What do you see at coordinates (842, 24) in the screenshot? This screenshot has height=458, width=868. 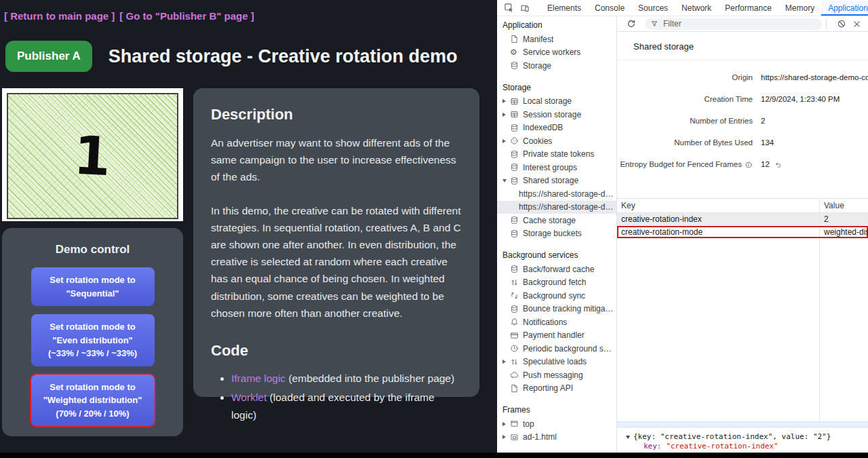 I see `delete-all-icon` at bounding box center [842, 24].